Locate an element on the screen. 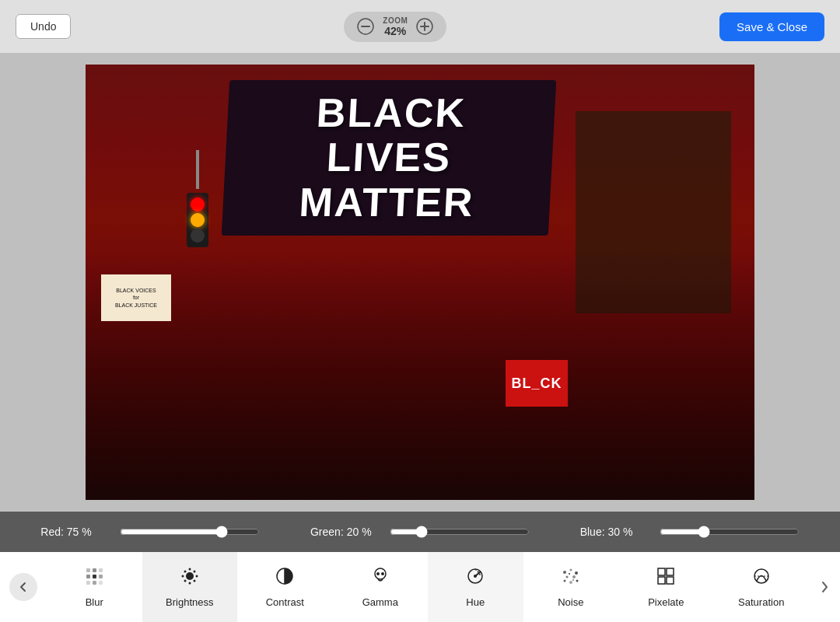 This screenshot has width=840, height=622. brightness-label: Brightness is located at coordinates (190, 602).